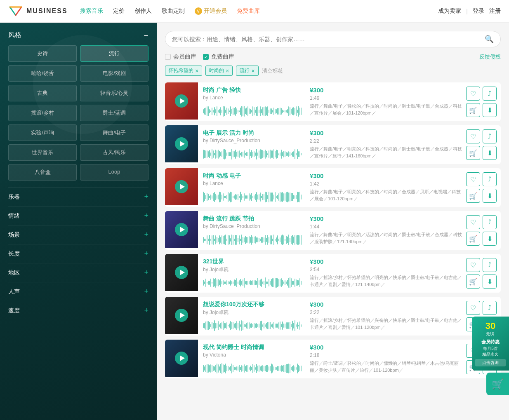  I want to click on track-title: 现代 简约爵士 时尚情调, so click(252, 347).